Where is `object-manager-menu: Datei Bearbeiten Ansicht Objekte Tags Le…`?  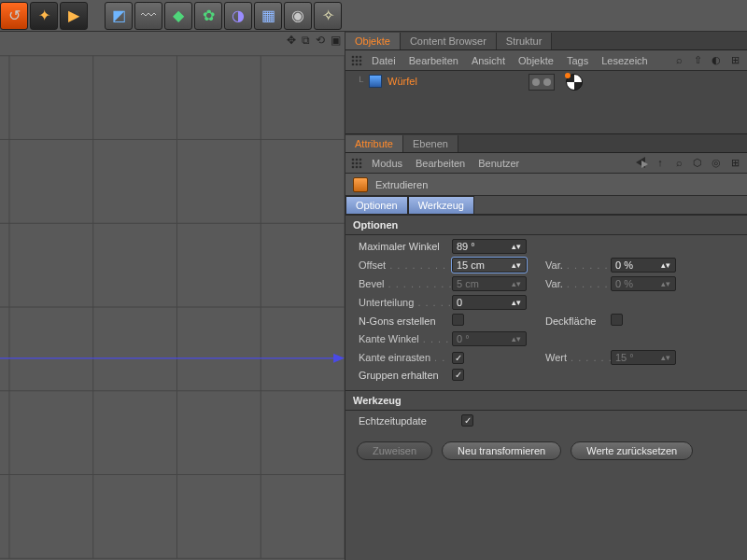
object-manager-menu: Datei Bearbeiten Ansicht Objekte Tags Le… is located at coordinates (546, 61).